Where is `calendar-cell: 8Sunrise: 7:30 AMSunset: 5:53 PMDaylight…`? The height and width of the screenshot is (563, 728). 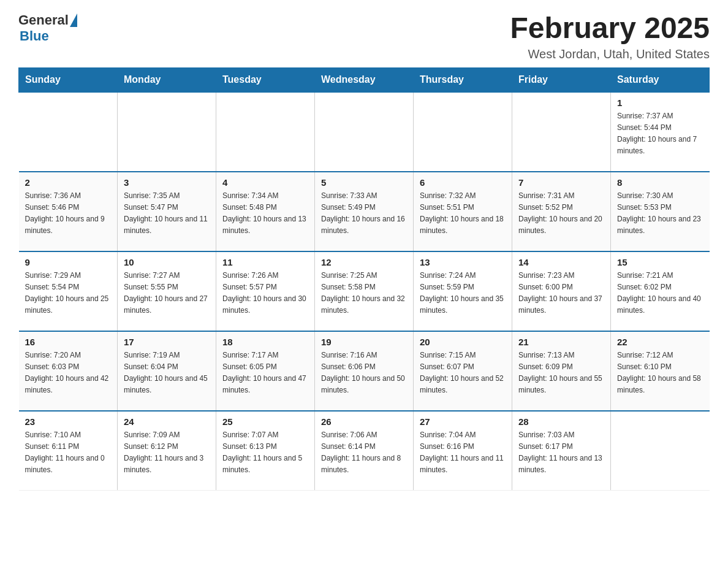
calendar-cell: 8Sunrise: 7:30 AMSunset: 5:53 PMDaylight… is located at coordinates (661, 212).